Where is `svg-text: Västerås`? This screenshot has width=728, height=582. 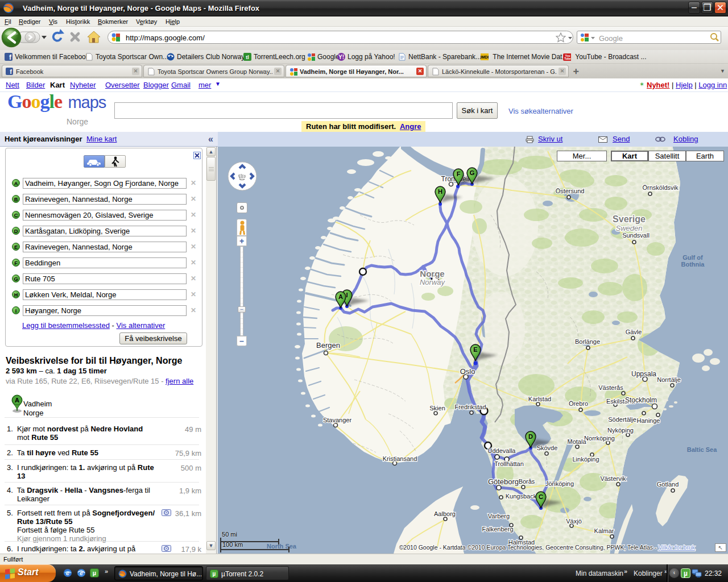 svg-text: Västerås is located at coordinates (611, 388).